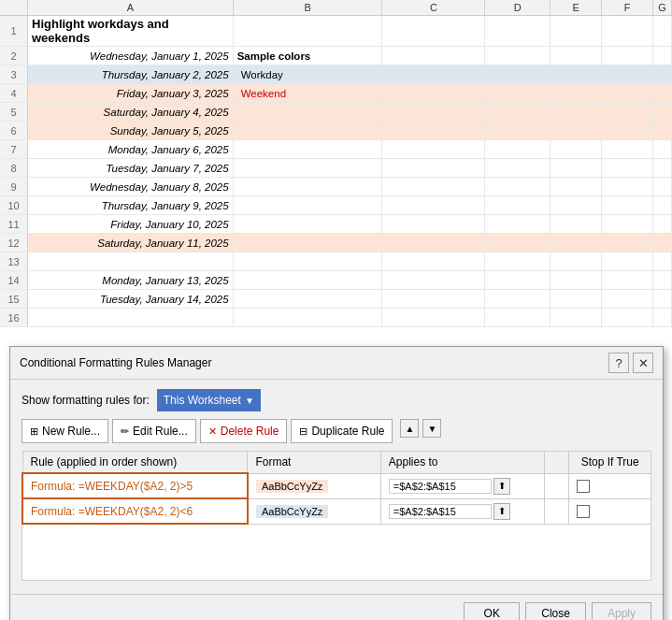 The width and height of the screenshot is (672, 620). Describe the element at coordinates (336, 187) in the screenshot. I see `spreadsheet-row: 9 Wednesday, January 8, 2025` at that location.